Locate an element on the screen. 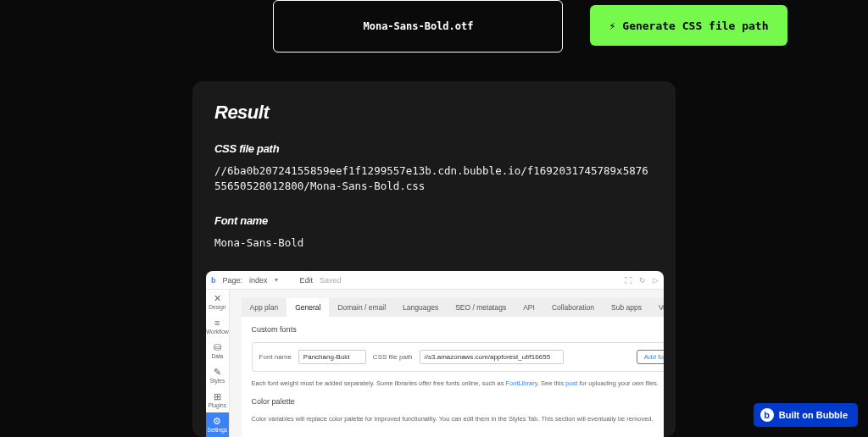 This screenshot has height=437, width=868. bubble-badge-icon: b is located at coordinates (767, 415).